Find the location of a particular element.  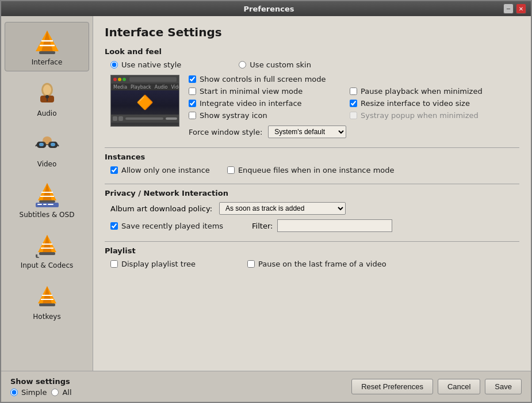

playlist-row: Display playlist tree Pause on the last … is located at coordinates (315, 264).